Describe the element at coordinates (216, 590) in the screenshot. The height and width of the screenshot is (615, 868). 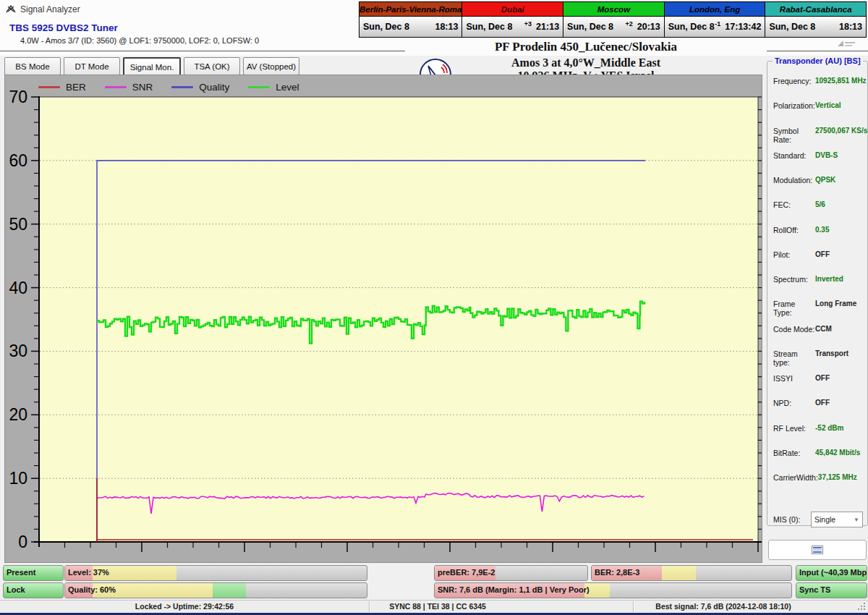
I see `quality-gauge: Quality: 60%` at that location.